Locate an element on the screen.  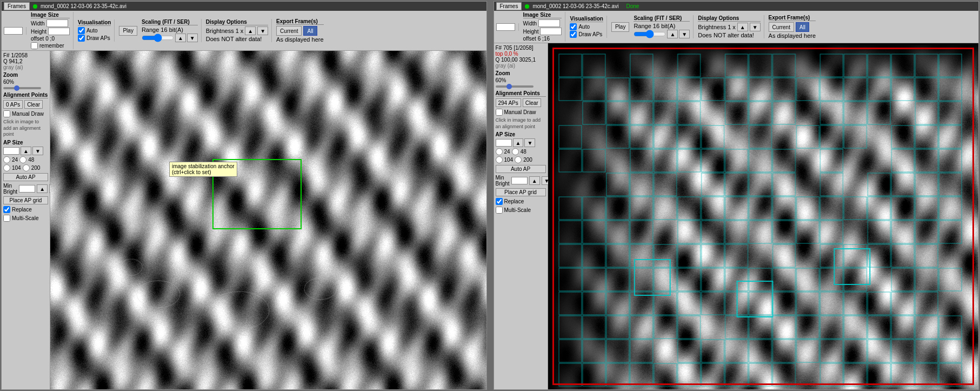
left-replace-label: Replace is located at coordinates (22, 210).